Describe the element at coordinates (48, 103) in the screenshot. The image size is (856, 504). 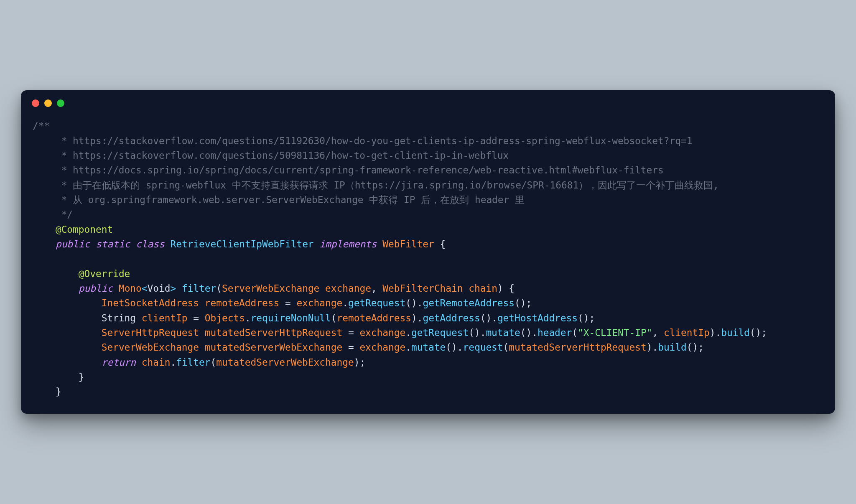
I see `minimize-icon` at that location.